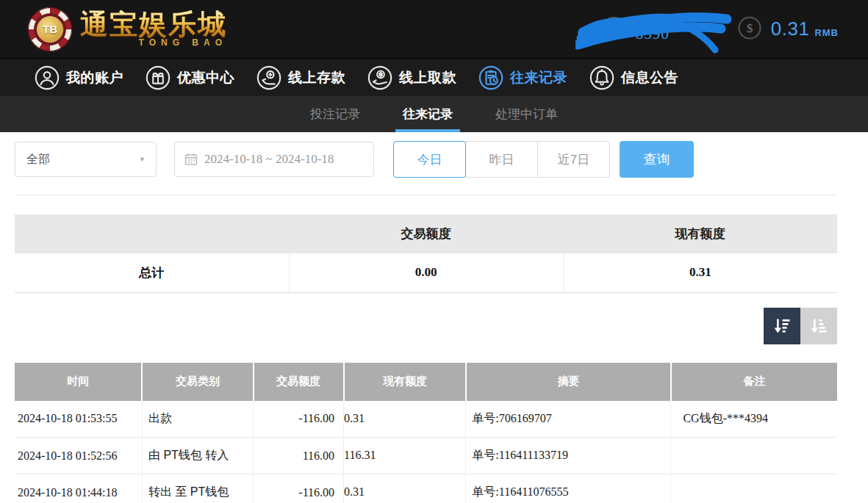  Describe the element at coordinates (700, 234) in the screenshot. I see `summary-header-current: 现有额度` at that location.